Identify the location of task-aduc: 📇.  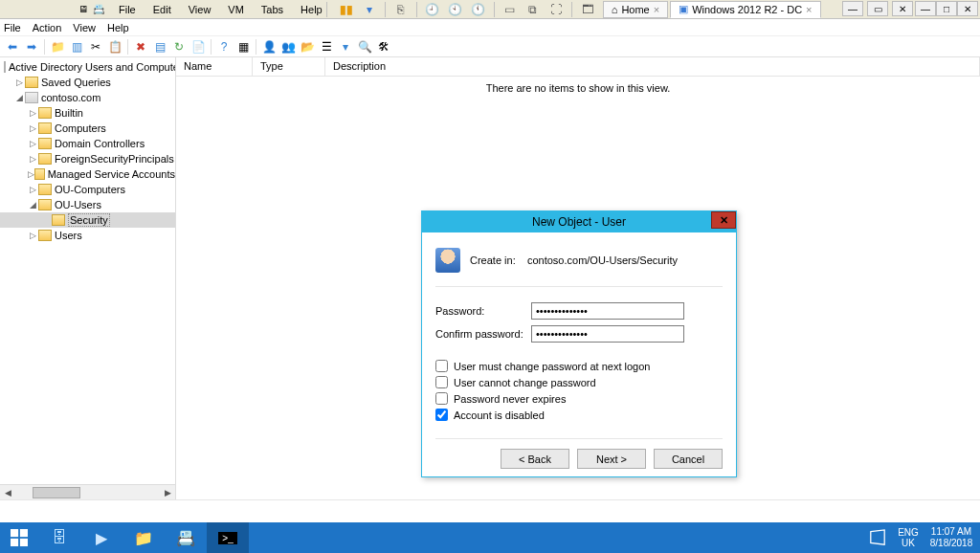
(186, 538).